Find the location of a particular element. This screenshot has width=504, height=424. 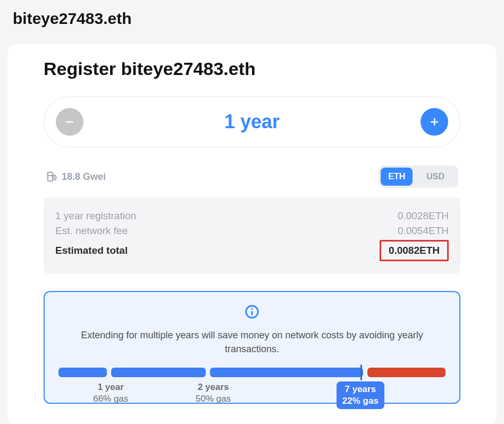

price-value: 0.0028ETH is located at coordinates (423, 216).